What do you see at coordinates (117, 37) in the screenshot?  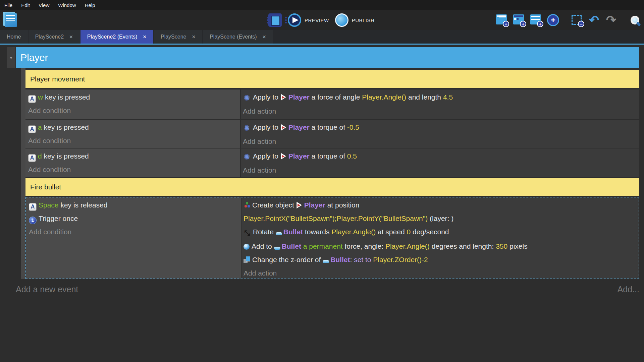 I see `tab-playscene2-events: PlayScene2 (Events) ✕` at bounding box center [117, 37].